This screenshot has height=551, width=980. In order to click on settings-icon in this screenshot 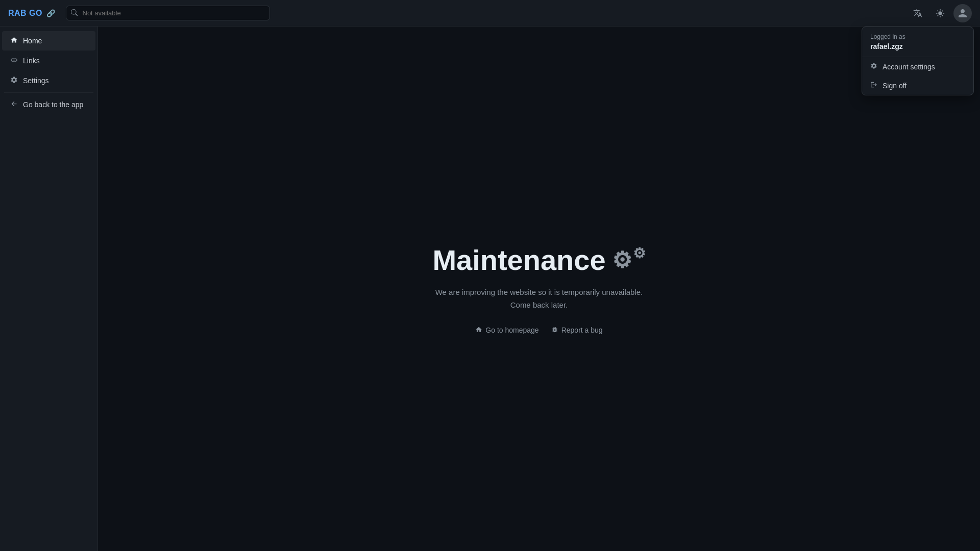, I will do `click(14, 81)`.